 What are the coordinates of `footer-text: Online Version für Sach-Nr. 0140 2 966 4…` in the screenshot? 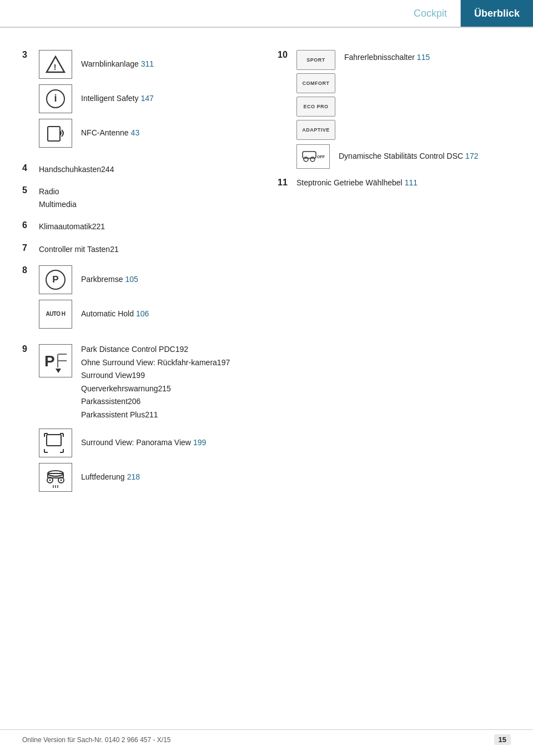 It's located at (97, 740).